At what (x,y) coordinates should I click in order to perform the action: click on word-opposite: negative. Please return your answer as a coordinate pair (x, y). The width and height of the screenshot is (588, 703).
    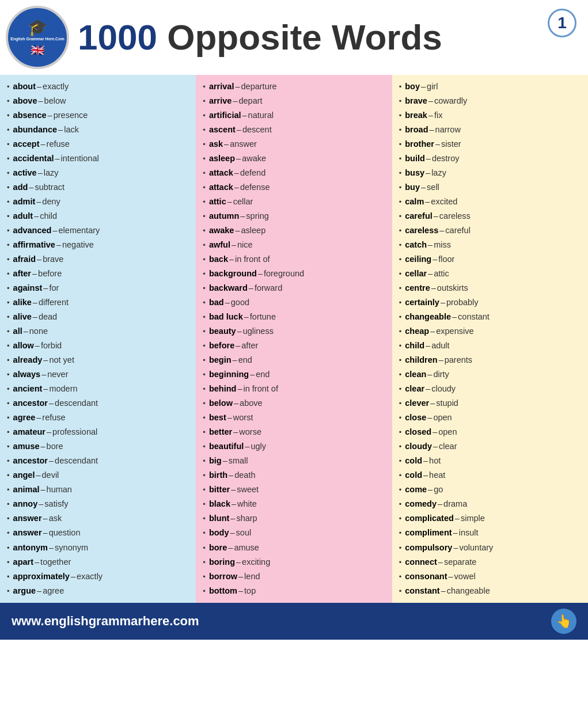
    Looking at the image, I should click on (78, 245).